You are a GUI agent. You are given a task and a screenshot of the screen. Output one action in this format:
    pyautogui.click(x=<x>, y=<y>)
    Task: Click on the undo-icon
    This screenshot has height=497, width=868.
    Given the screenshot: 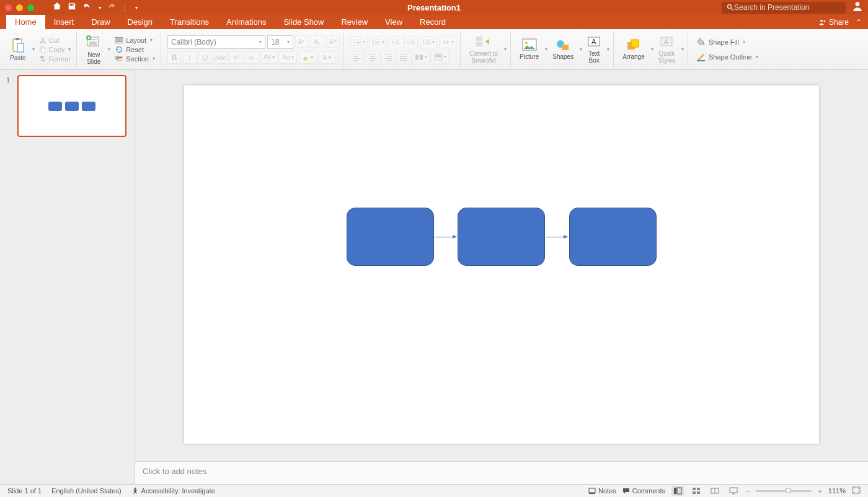 What is the action you would take?
    pyautogui.click(x=87, y=7)
    